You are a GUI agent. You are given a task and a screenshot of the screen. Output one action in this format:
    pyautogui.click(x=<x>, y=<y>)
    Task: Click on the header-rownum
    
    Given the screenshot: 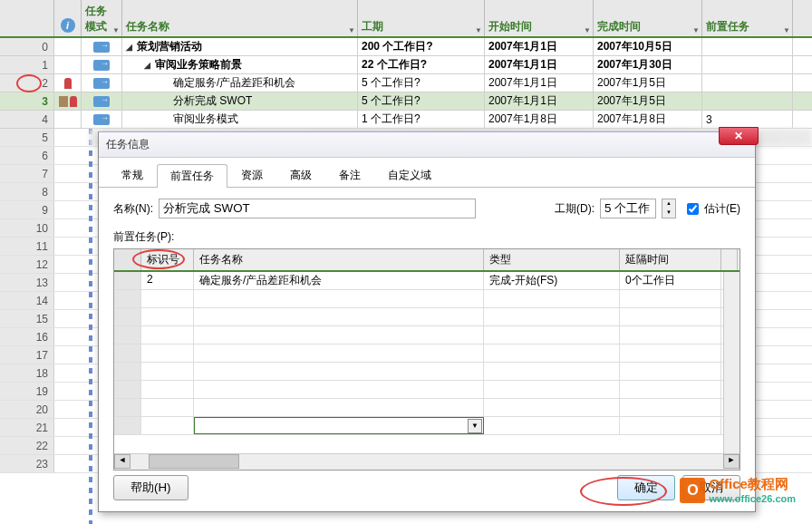 What is the action you would take?
    pyautogui.click(x=27, y=18)
    